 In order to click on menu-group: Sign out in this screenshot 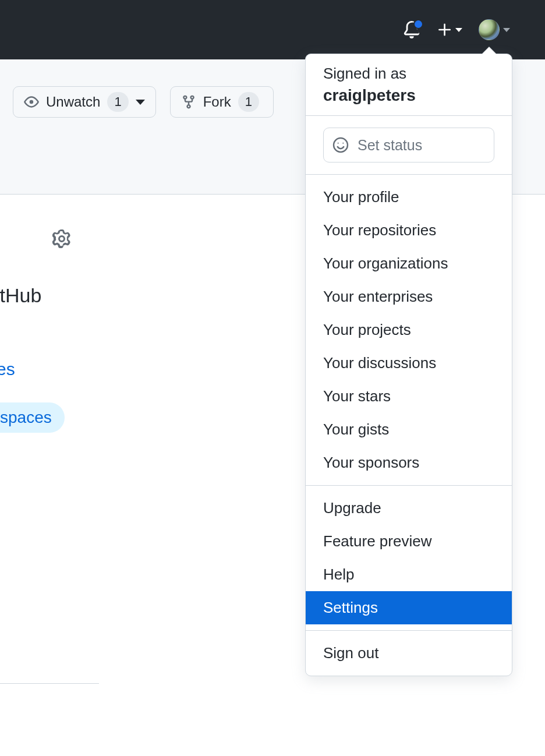, I will do `click(409, 653)`.